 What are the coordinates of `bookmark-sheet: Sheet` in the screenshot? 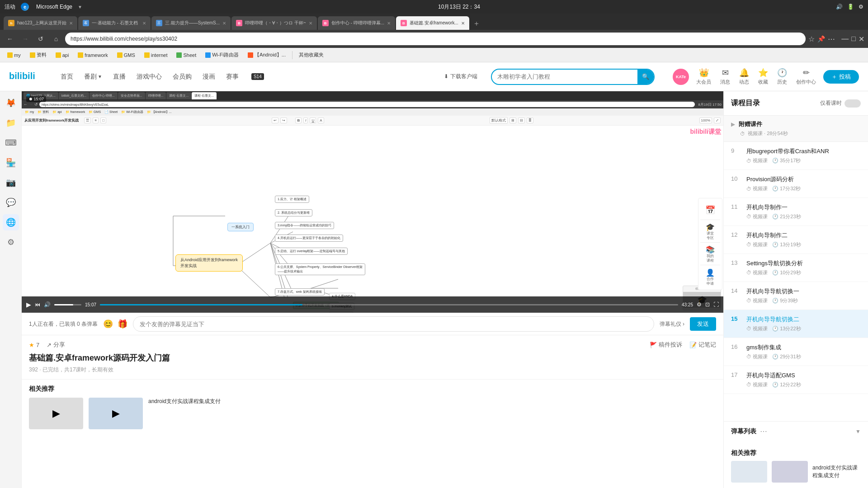 It's located at (186, 55).